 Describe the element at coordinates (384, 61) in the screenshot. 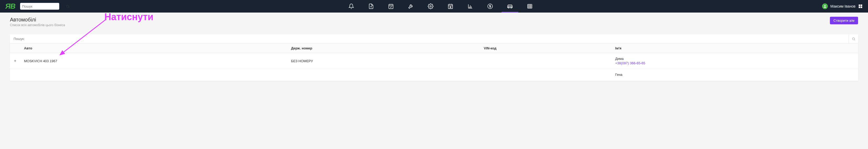

I see `cell-plate: БЕЗ НОМЕРУ` at that location.